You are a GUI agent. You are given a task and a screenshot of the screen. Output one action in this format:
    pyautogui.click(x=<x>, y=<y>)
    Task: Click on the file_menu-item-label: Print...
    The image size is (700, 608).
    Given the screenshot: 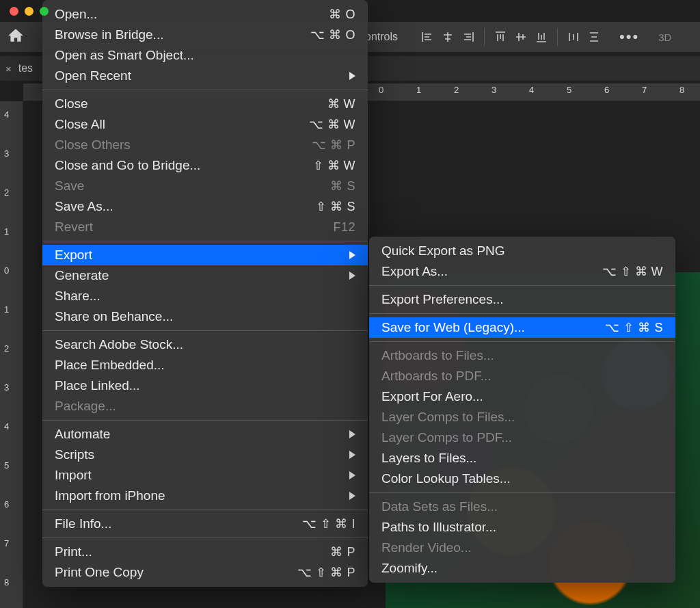 What is the action you would take?
    pyautogui.click(x=193, y=552)
    